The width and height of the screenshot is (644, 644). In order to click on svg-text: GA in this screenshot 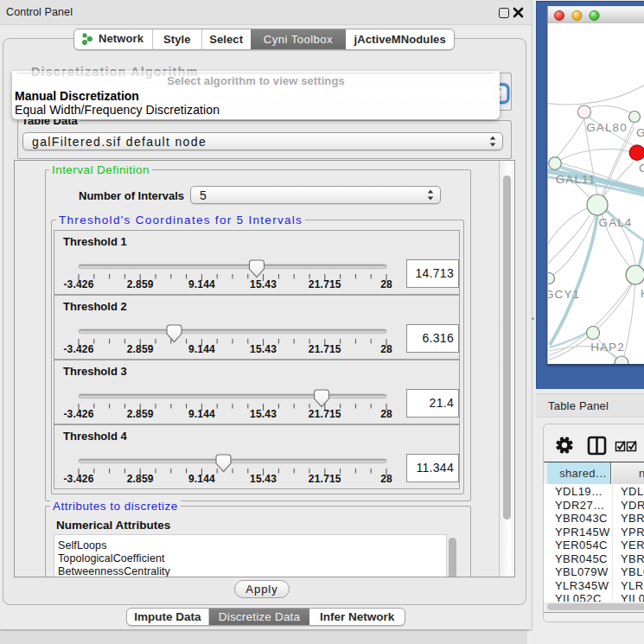, I will do `click(640, 133)`.